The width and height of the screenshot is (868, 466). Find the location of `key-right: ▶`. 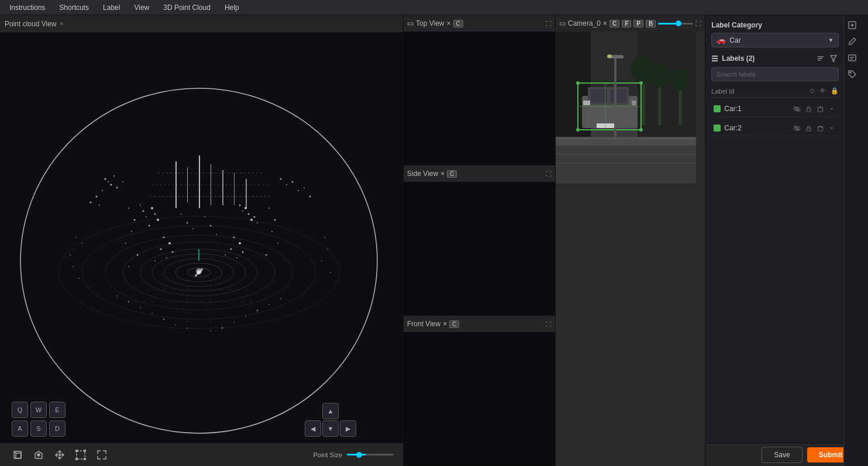

key-right: ▶ is located at coordinates (348, 429).